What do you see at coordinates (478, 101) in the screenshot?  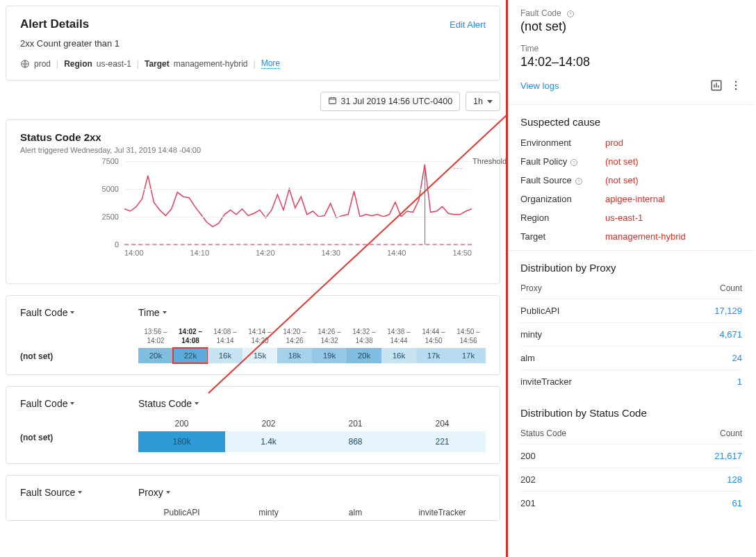 I see `range-text: 1h` at bounding box center [478, 101].